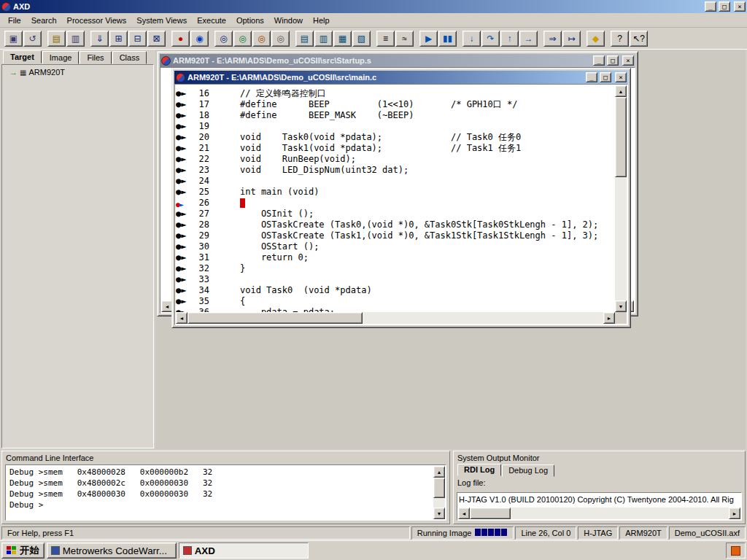 Image resolution: width=747 pixels, height=560 pixels. I want to click on app-minimize-button: _, so click(711, 7).